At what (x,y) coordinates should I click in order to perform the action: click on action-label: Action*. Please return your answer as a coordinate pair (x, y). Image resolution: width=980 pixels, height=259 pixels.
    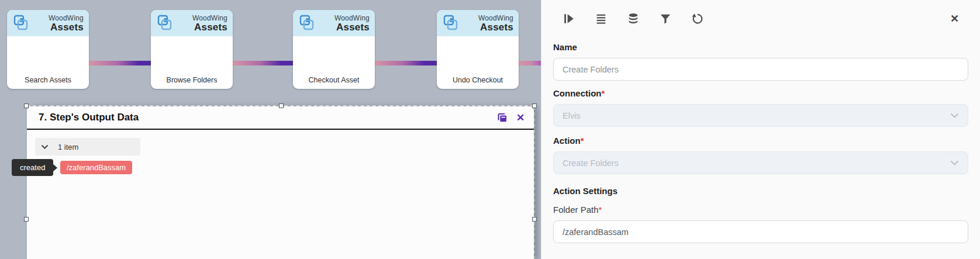
    Looking at the image, I should click on (568, 140).